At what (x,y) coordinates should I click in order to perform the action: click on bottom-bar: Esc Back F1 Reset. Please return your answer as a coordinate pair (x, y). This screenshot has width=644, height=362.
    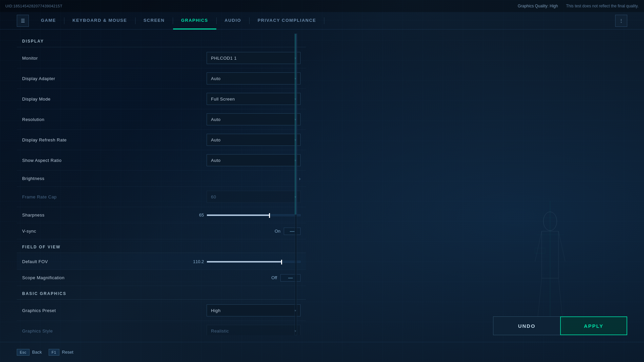
    Looking at the image, I should click on (322, 352).